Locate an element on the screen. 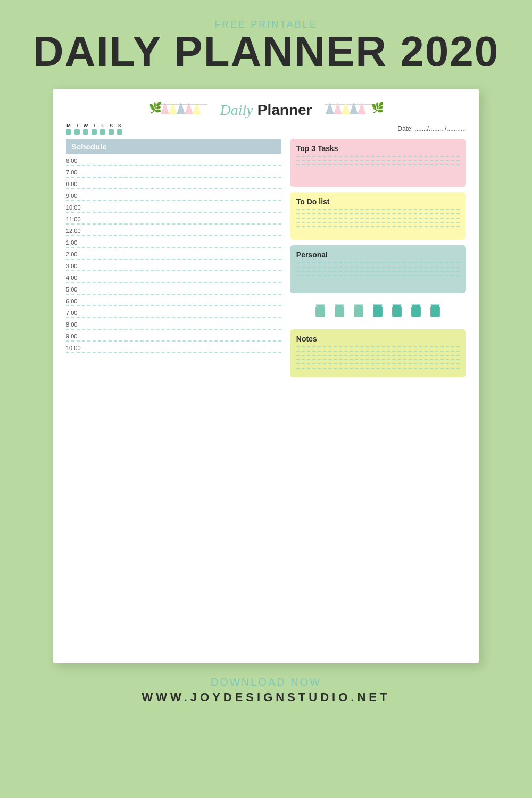 The image size is (532, 798). schedule-header: Schedule is located at coordinates (173, 147).